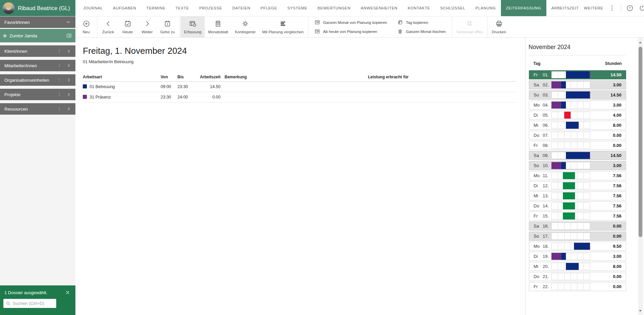 This screenshot has height=315, width=644. I want to click on calendar-day-row: Mi06. 8.00, so click(578, 125).